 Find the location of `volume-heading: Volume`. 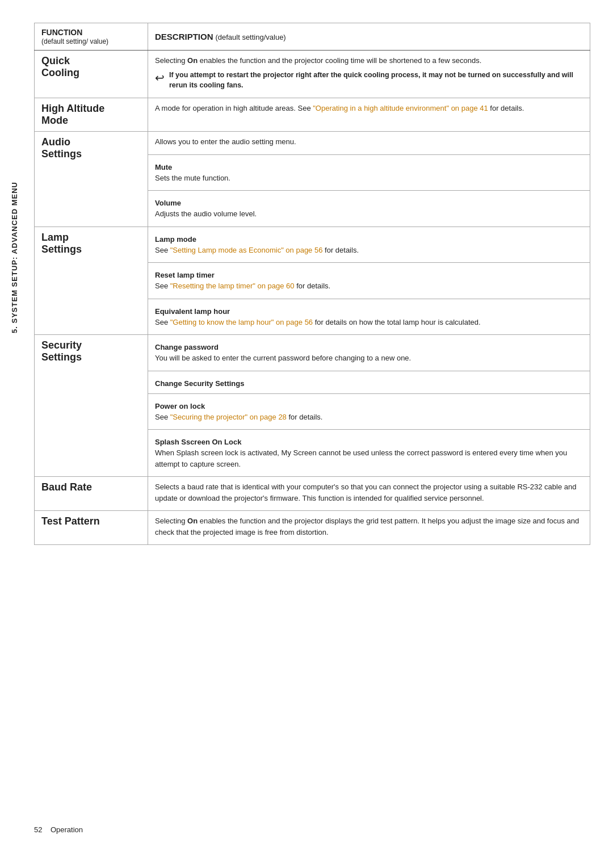

volume-heading: Volume is located at coordinates (369, 203).